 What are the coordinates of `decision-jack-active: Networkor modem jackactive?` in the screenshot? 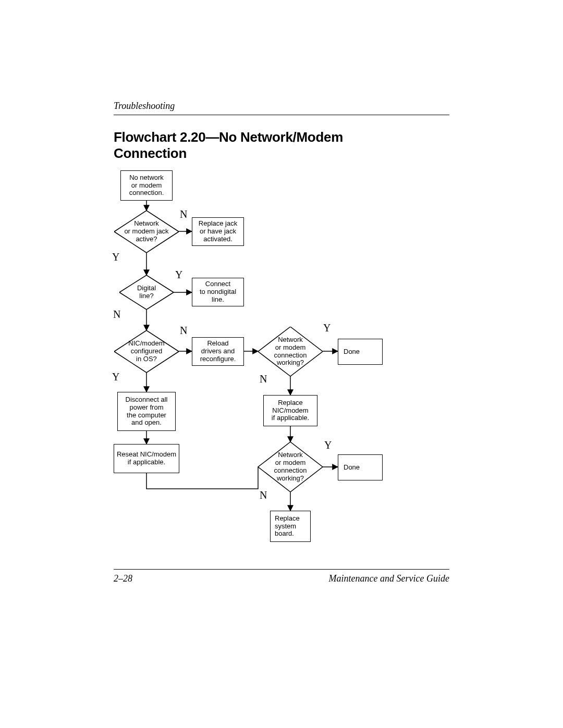 It's located at (146, 231).